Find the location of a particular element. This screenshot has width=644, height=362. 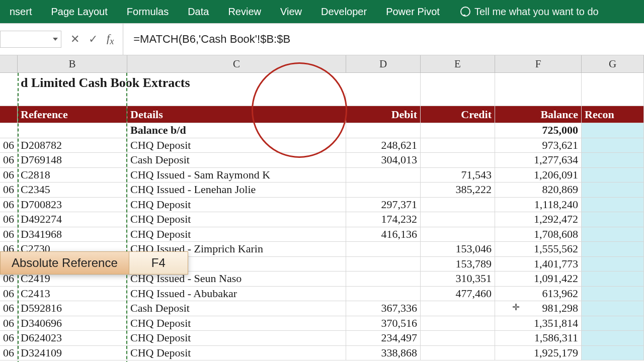

cell: 1,925,179 is located at coordinates (538, 353).